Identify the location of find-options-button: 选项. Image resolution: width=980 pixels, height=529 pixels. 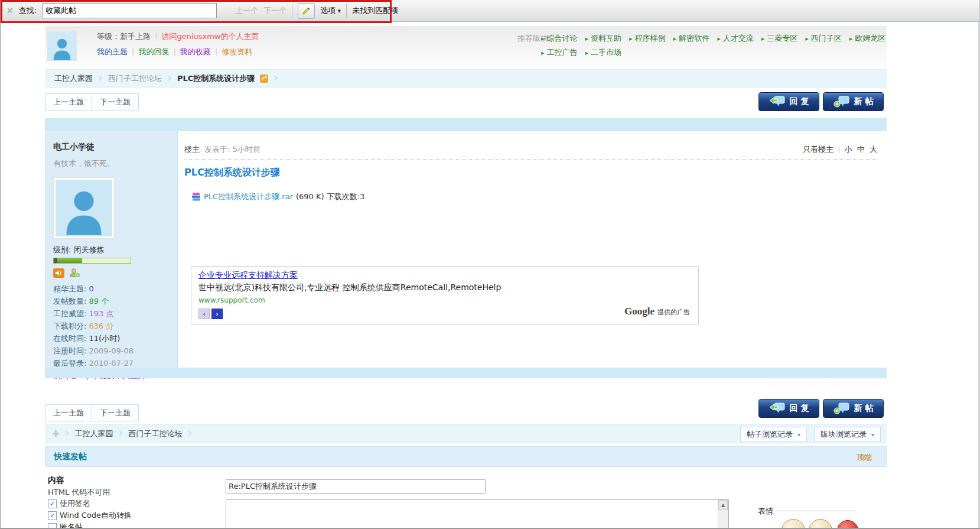
(331, 11).